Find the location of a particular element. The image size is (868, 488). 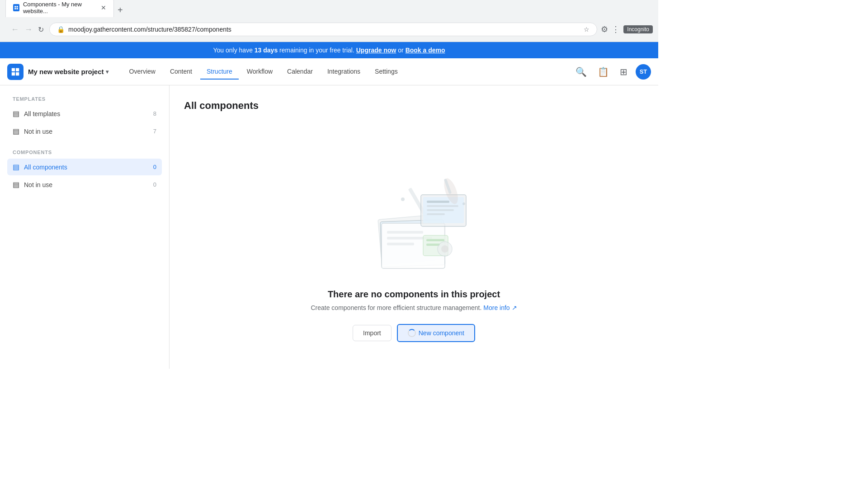

notifications-button: 📋 is located at coordinates (603, 72).